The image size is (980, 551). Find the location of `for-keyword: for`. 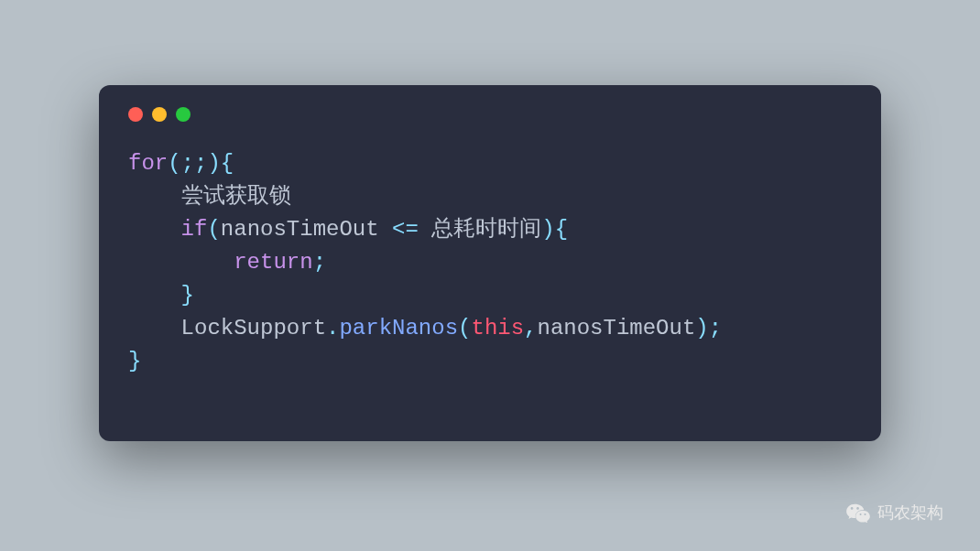

for-keyword: for is located at coordinates (148, 163).